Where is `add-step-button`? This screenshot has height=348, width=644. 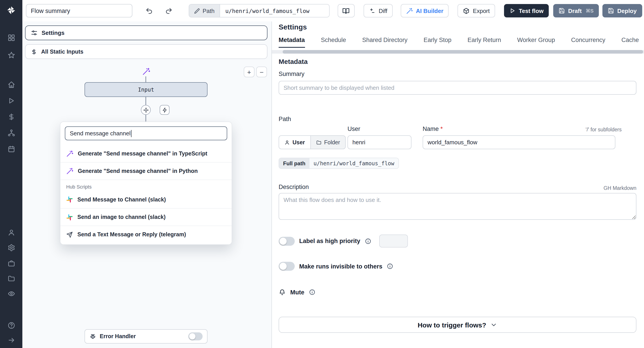
add-step-button is located at coordinates (146, 110).